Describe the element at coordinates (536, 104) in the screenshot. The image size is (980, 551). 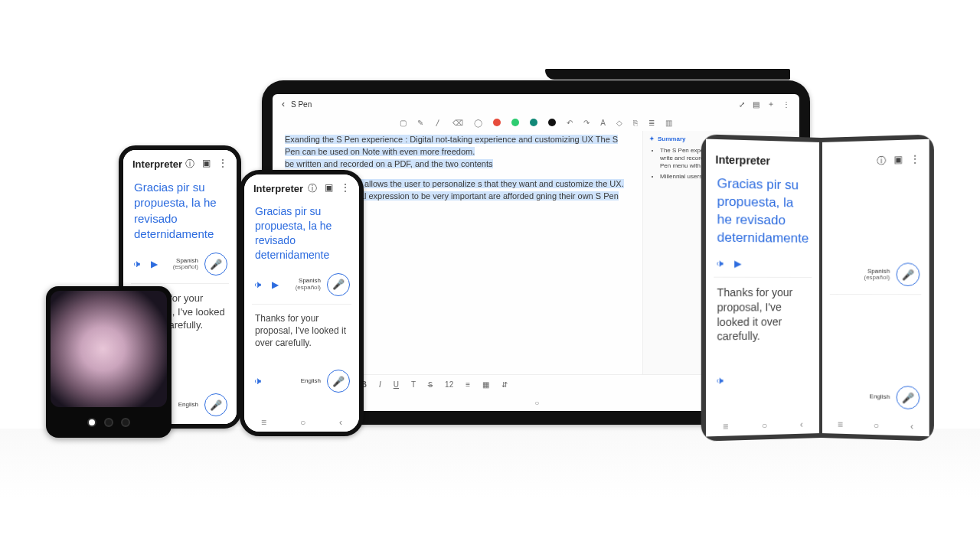
I see `tablet-titlebar: ‹ S Pen ⤢ ▤ ＋ ⋮` at that location.